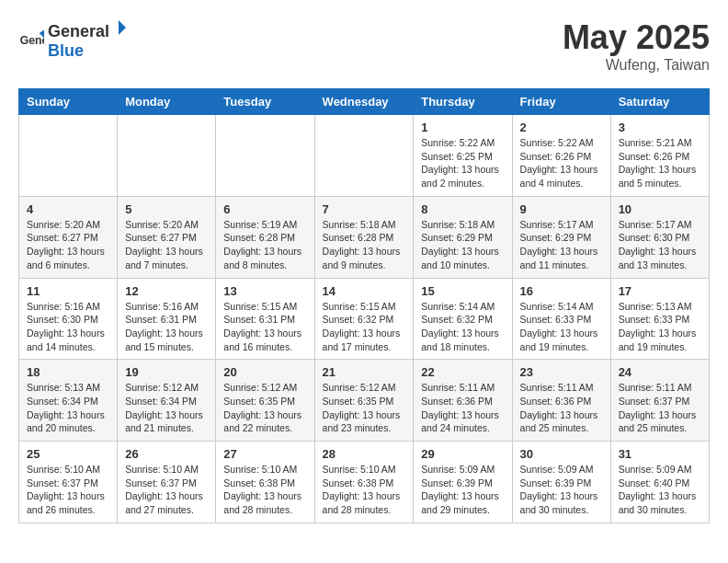 This screenshot has height=563, width=728. Describe the element at coordinates (265, 237) in the screenshot. I see `calendar-cell: 6Sunrise: 5:19 AM Sunset: 6:28 PM Daylig…` at that location.